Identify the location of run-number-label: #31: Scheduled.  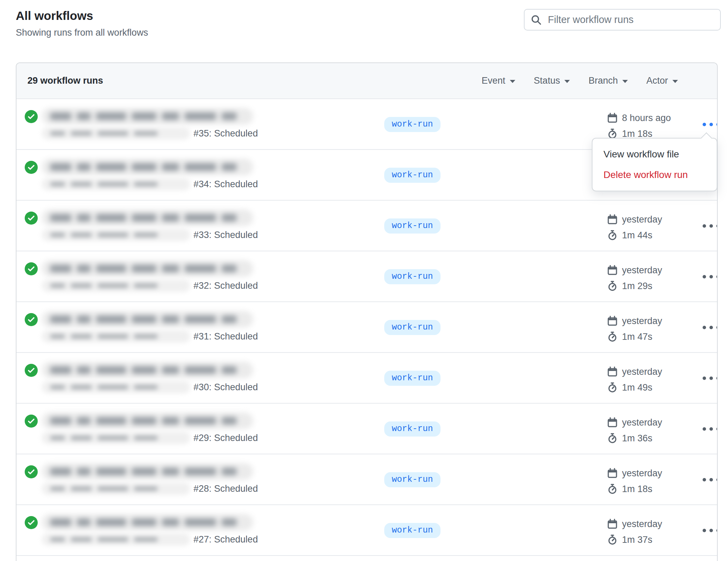
(226, 337).